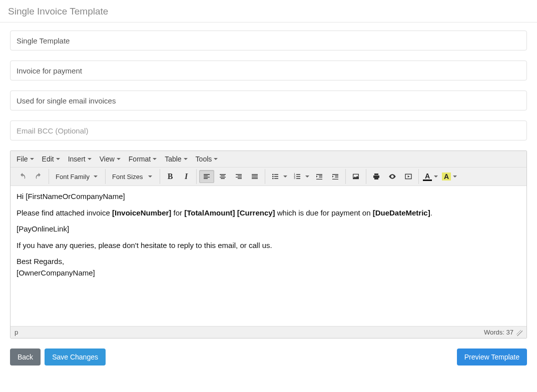 The width and height of the screenshot is (537, 392). I want to click on page-title: Single Invoice Template, so click(268, 11).